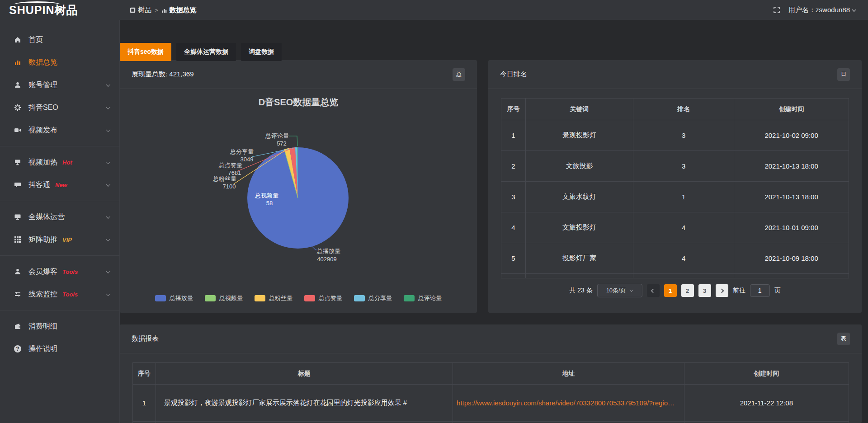  I want to click on sidebar-divider, so click(60, 201).